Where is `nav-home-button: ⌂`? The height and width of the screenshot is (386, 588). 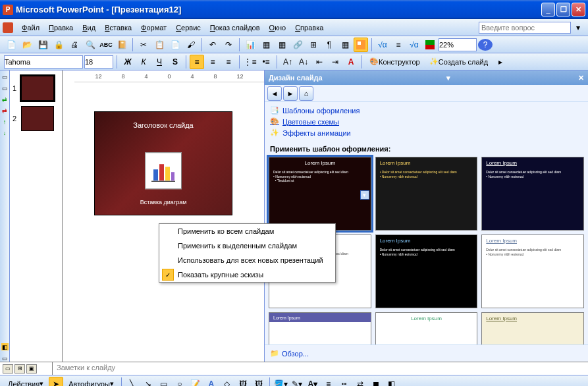 nav-home-button: ⌂ is located at coordinates (306, 94).